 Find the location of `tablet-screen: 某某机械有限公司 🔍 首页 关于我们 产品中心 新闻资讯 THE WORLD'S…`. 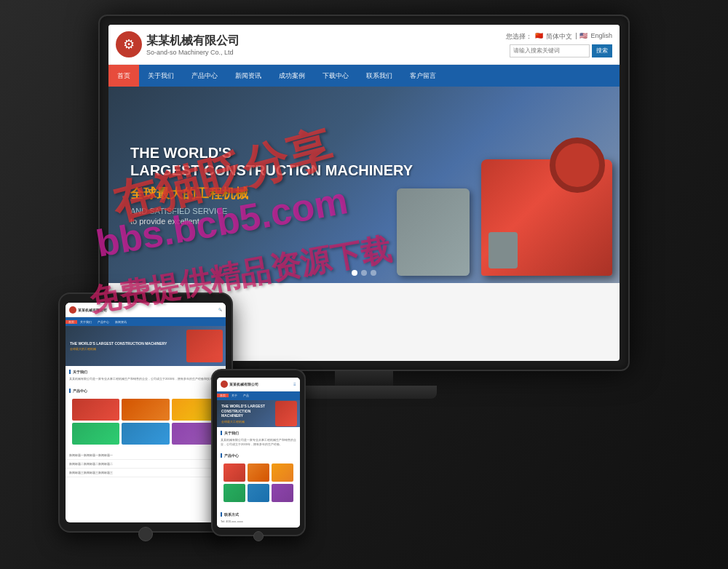

tablet-screen: 某某机械有限公司 🔍 首页 关于我们 产品中心 新闻资讯 THE WORLD'S… is located at coordinates (146, 413).